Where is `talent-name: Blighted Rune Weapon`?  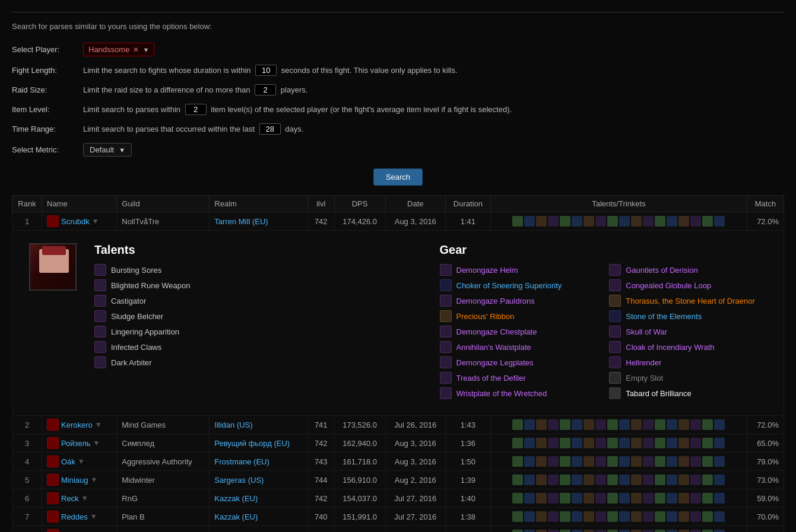 talent-name: Blighted Rune Weapon is located at coordinates (151, 286).